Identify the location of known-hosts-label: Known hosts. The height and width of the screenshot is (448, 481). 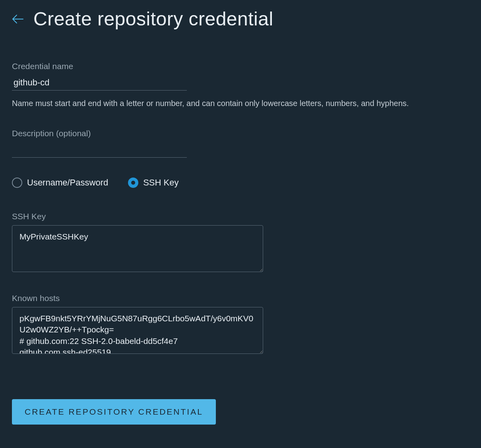
(240, 298).